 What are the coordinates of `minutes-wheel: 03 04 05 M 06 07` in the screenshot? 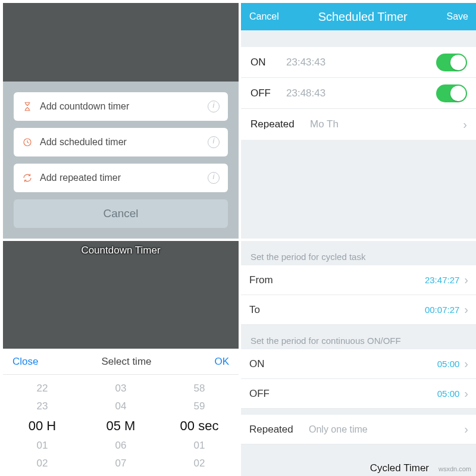 It's located at (121, 425).